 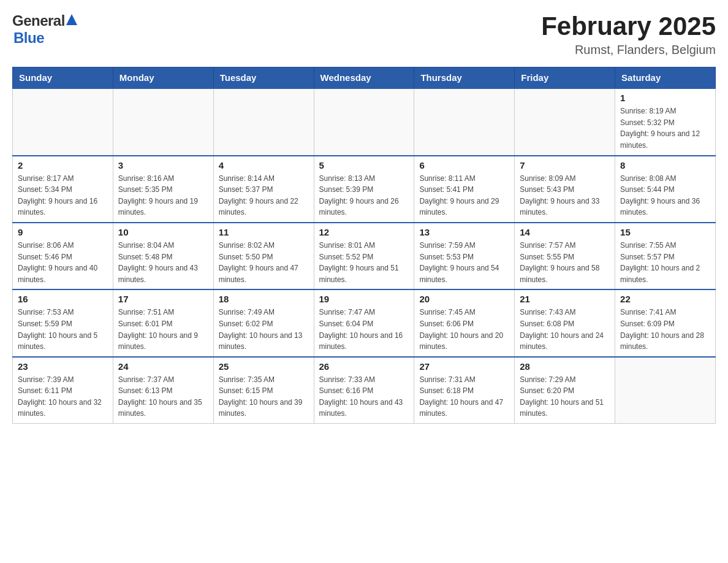 What do you see at coordinates (63, 397) in the screenshot?
I see `day-info: Sunrise: 7:39 AMSunset: 6:11 PMDaylight:…` at bounding box center [63, 397].